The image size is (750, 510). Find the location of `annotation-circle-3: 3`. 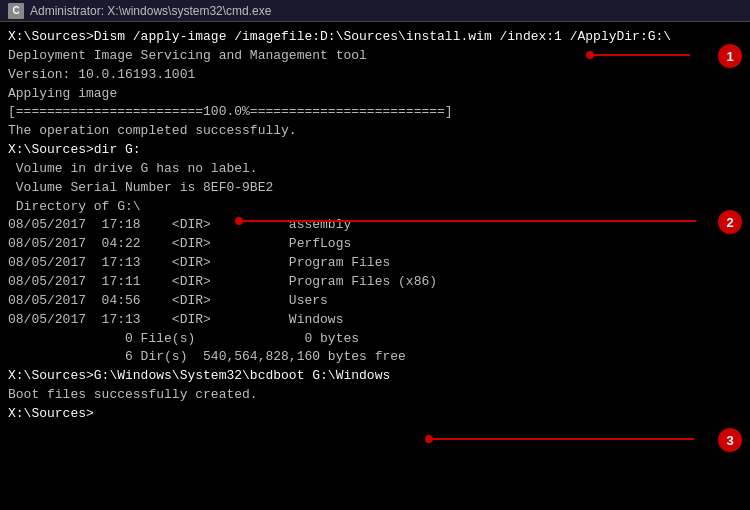

annotation-circle-3: 3 is located at coordinates (730, 440).